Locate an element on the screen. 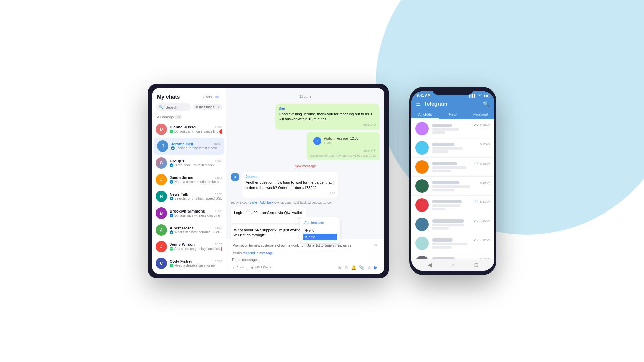  new-message-divider: New message is located at coordinates (305, 166).